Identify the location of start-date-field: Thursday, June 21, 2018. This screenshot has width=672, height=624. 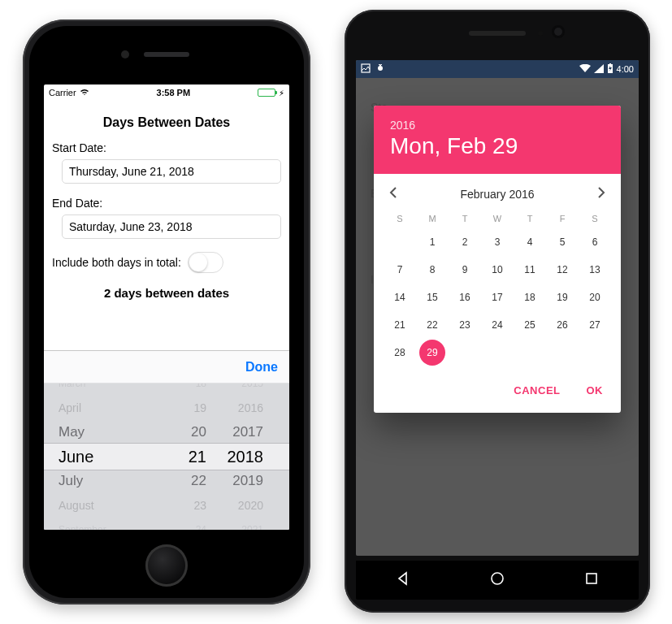
(171, 171).